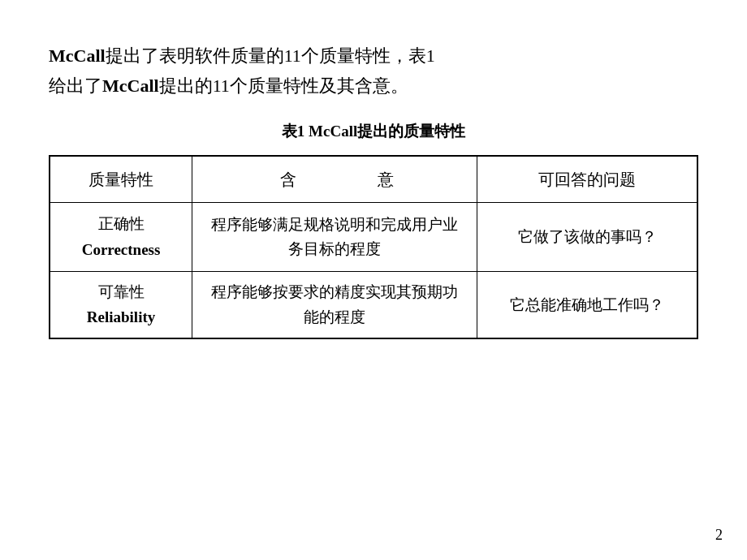 Image resolution: width=747 pixels, height=560 pixels. I want to click on header-quality: 质量特性, so click(121, 179).